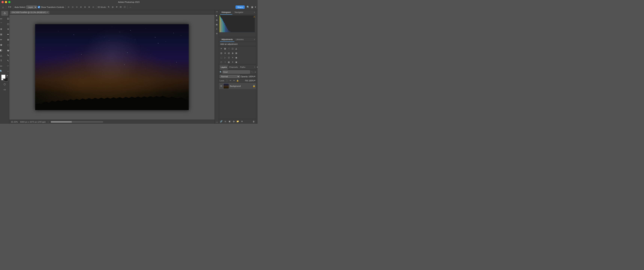 This screenshot has width=644, height=270. What do you see at coordinates (248, 7) in the screenshot?
I see `search-button: 🔍` at bounding box center [248, 7].